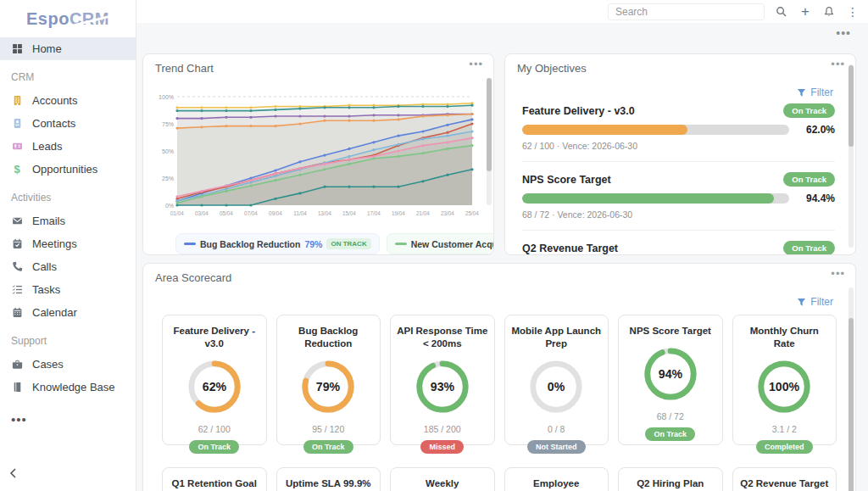 This screenshot has height=491, width=868. I want to click on logo-text-espo: Espo, so click(47, 19).